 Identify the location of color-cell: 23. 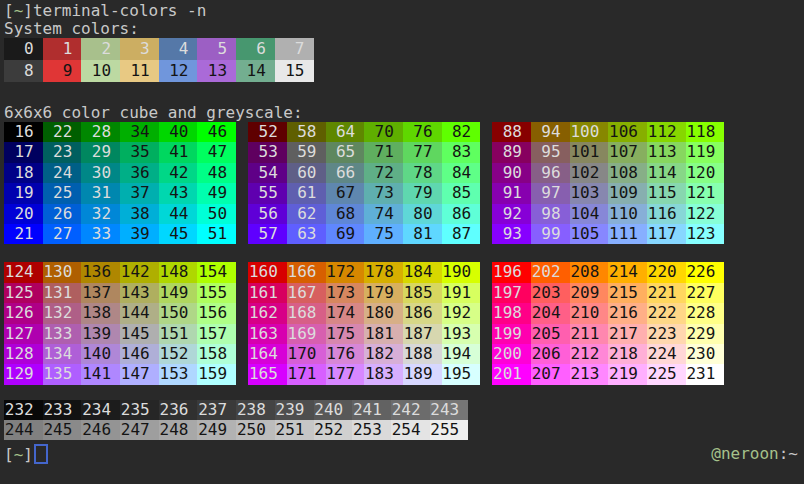
(62, 152).